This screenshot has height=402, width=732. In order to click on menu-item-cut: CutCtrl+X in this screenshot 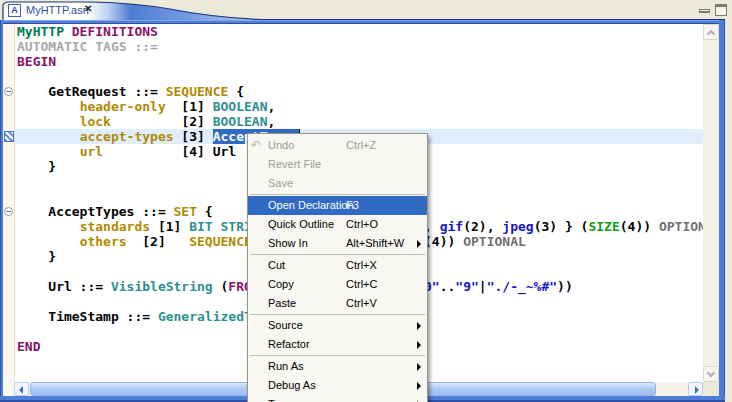, I will do `click(338, 266)`.